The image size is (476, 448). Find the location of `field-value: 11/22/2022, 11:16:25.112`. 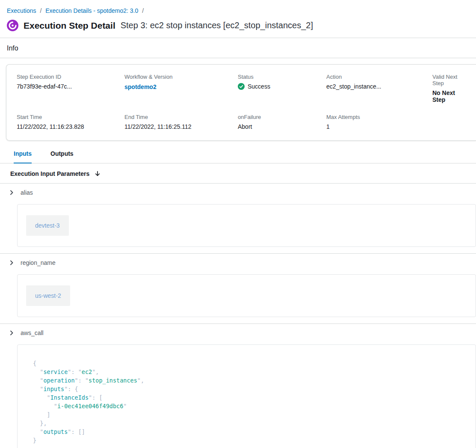

field-value: 11/22/2022, 11:16:25.112 is located at coordinates (181, 127).